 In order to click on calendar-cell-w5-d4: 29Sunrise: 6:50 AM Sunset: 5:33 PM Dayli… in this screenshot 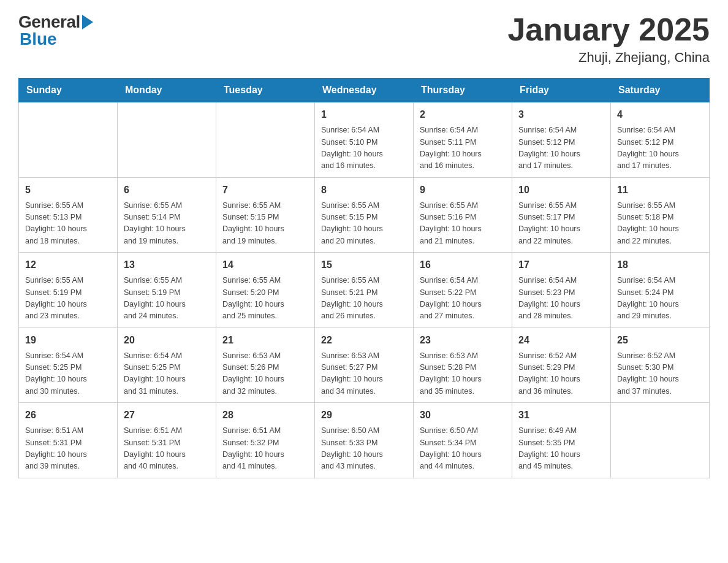, I will do `click(364, 440)`.